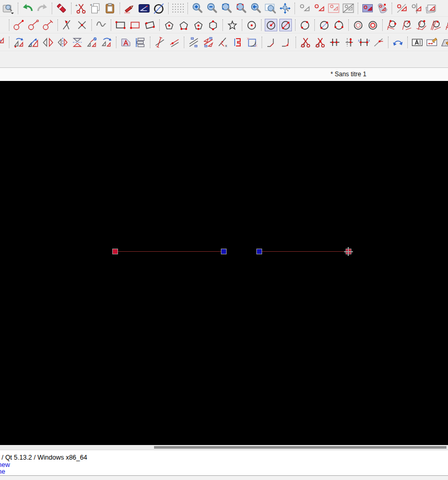  I want to click on line-freehand-button, so click(101, 25).